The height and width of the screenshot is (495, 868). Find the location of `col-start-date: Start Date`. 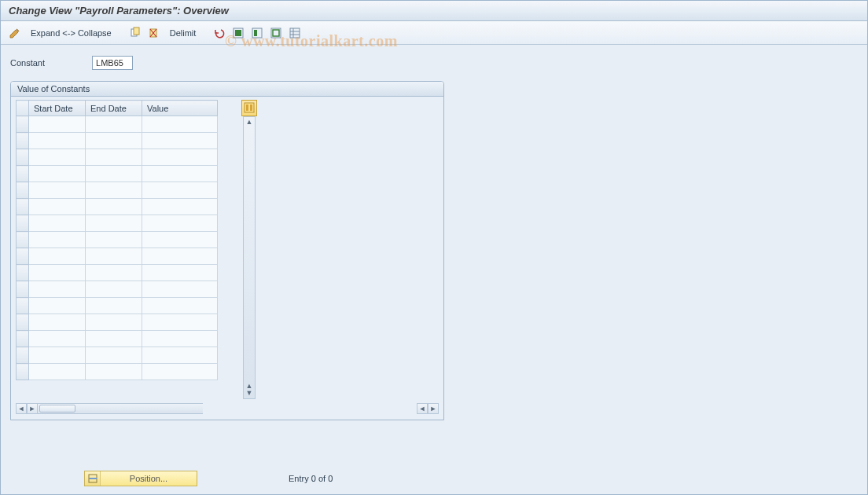

col-start-date: Start Date is located at coordinates (57, 108).